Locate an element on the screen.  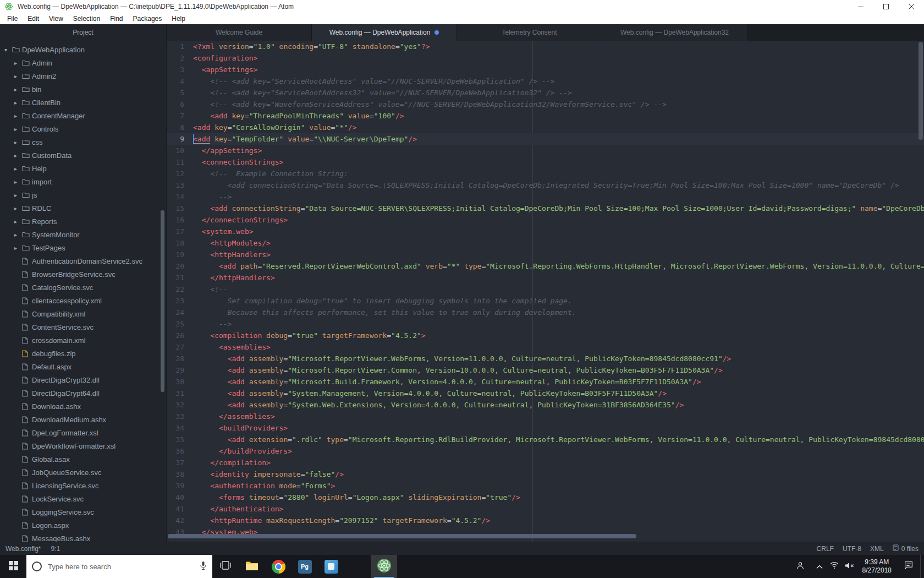
menu-help: Help is located at coordinates (178, 19).